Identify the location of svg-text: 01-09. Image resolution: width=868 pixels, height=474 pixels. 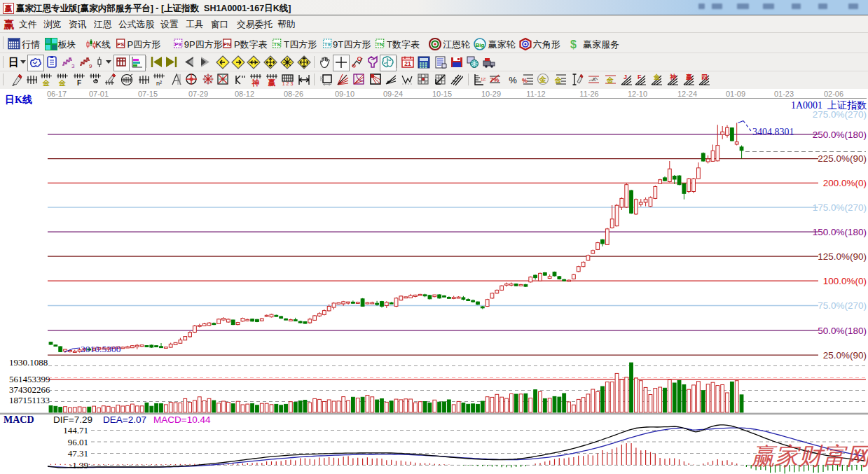
(736, 94).